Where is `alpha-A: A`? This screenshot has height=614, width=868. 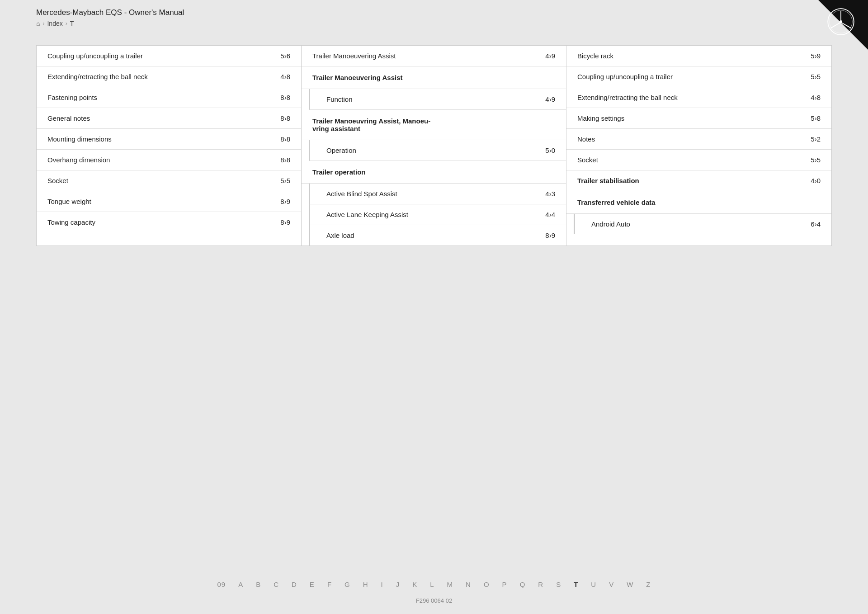 alpha-A: A is located at coordinates (241, 584).